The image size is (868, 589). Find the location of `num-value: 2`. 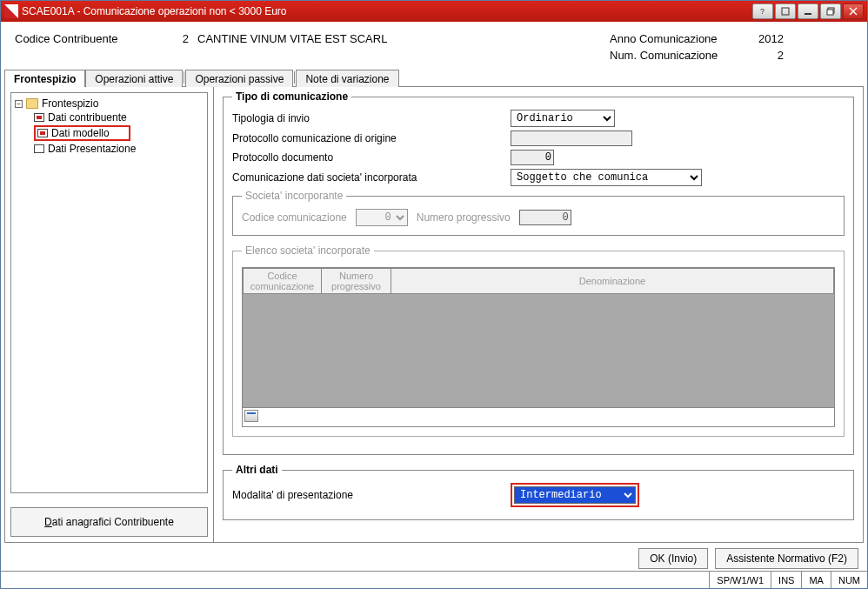

num-value: 2 is located at coordinates (762, 56).